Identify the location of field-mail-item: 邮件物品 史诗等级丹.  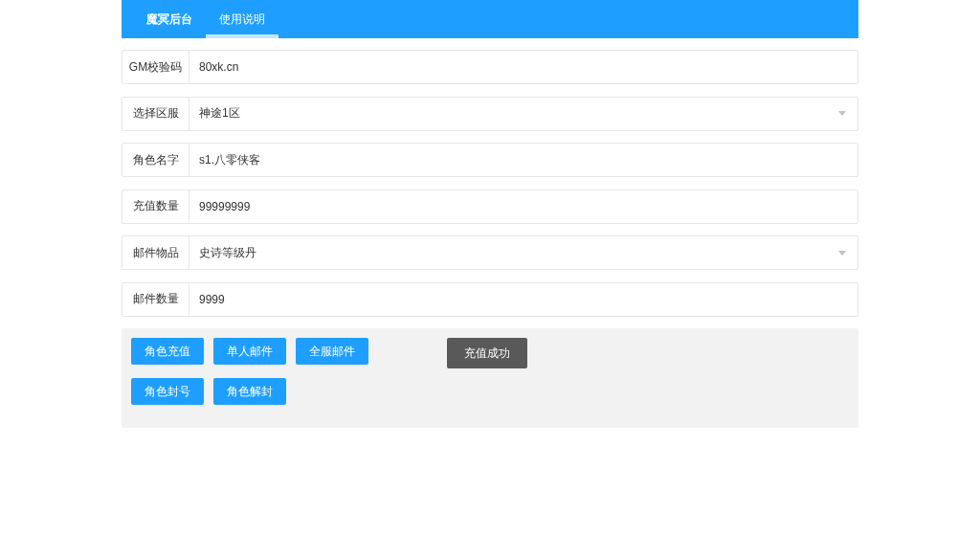
(490, 253).